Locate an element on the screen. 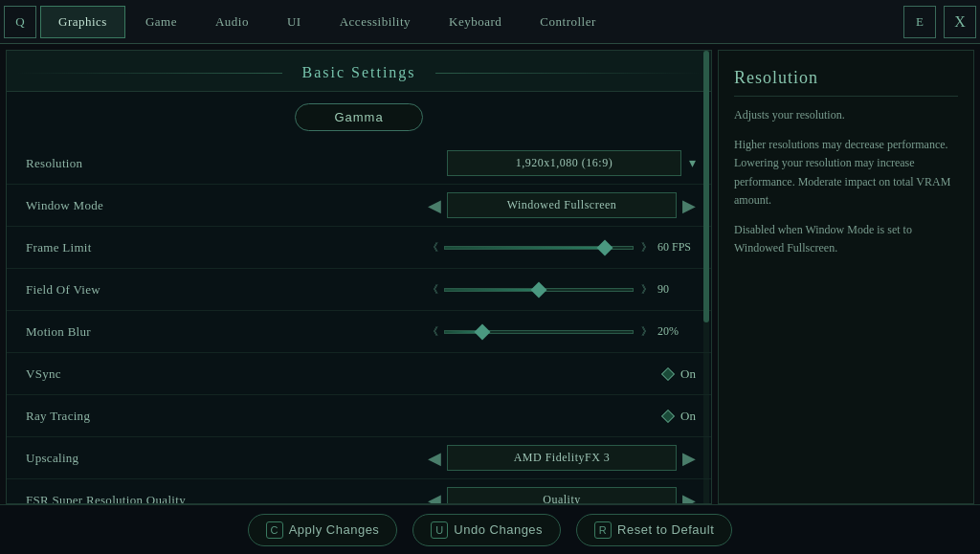 This screenshot has height=554, width=980. setting-row-fsr: FSR Super Resolution Quality ◀ Quality ▶ is located at coordinates (359, 492).